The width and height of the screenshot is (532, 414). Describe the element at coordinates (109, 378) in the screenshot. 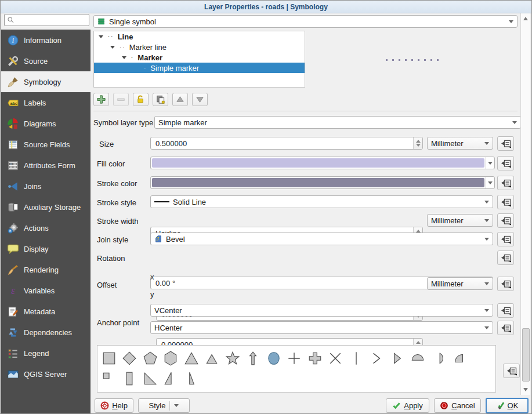

I see `shape-quarter-square` at that location.